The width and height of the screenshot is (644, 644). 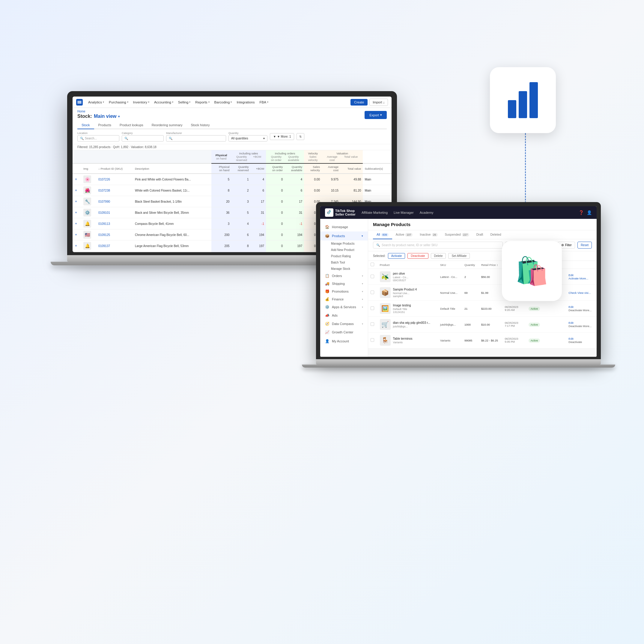 What do you see at coordinates (344, 315) in the screenshot?
I see `sidebar-item-ads: 📣 Ads` at bounding box center [344, 315].